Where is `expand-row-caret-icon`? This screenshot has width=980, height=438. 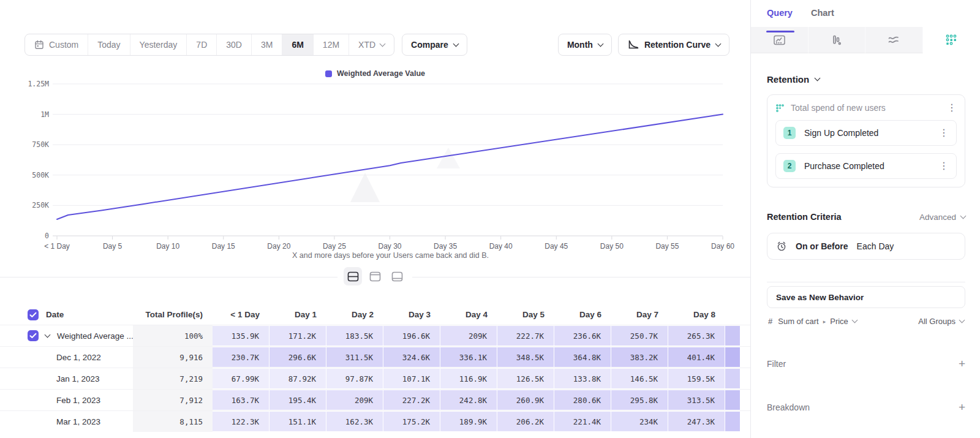 expand-row-caret-icon is located at coordinates (48, 334).